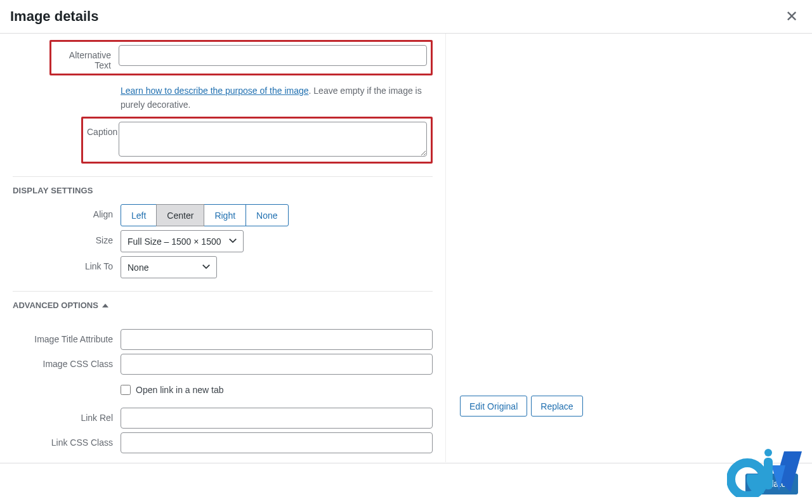 This screenshot has height=504, width=812. Describe the element at coordinates (557, 406) in the screenshot. I see `replace-button: Replace` at that location.